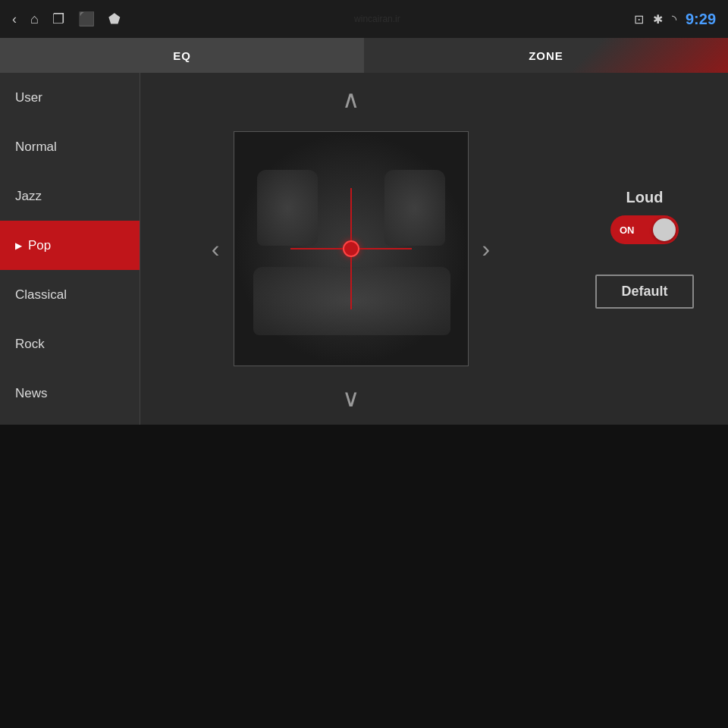 The height and width of the screenshot is (728, 728). I want to click on sidebar-label-user: User, so click(29, 98).